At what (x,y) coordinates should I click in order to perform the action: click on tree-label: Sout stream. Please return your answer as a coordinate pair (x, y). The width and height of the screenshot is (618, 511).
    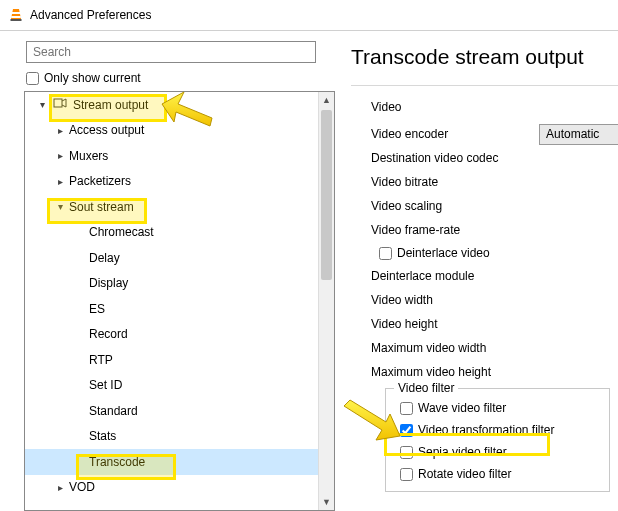
    Looking at the image, I should click on (100, 207).